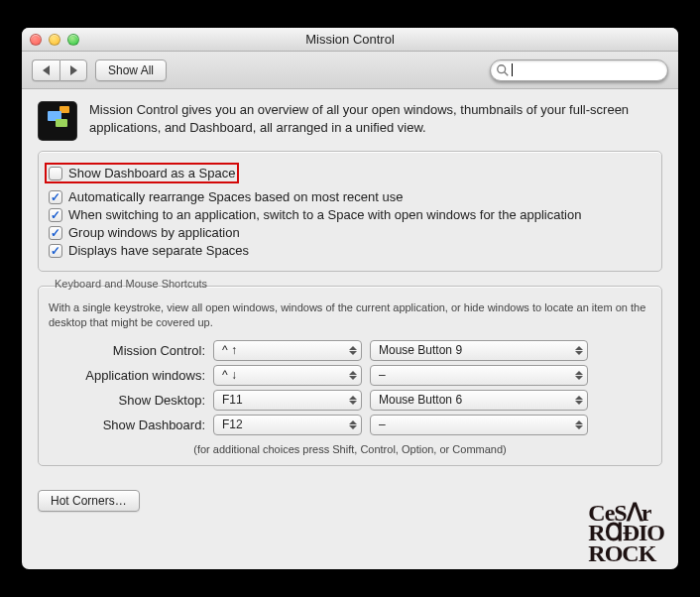 The image size is (700, 597). What do you see at coordinates (288, 401) in the screenshot?
I see `key-select: F11` at bounding box center [288, 401].